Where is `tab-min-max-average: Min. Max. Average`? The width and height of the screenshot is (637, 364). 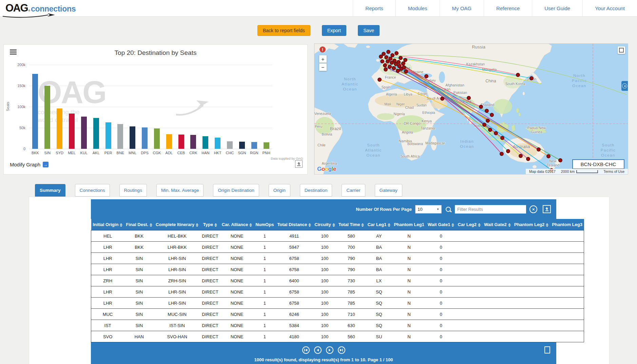
tab-min-max-average: Min. Max. Average is located at coordinates (180, 190).